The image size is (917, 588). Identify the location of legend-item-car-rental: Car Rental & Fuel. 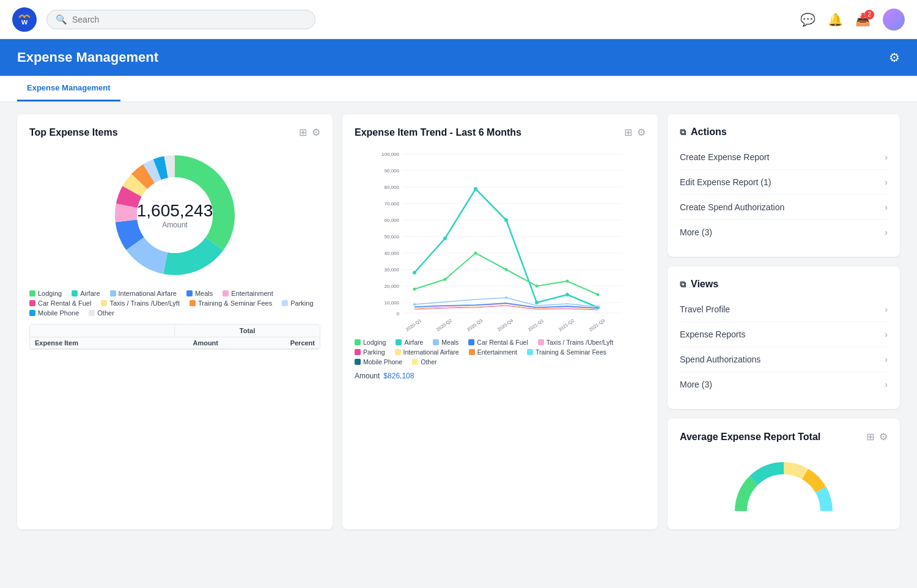
(60, 303).